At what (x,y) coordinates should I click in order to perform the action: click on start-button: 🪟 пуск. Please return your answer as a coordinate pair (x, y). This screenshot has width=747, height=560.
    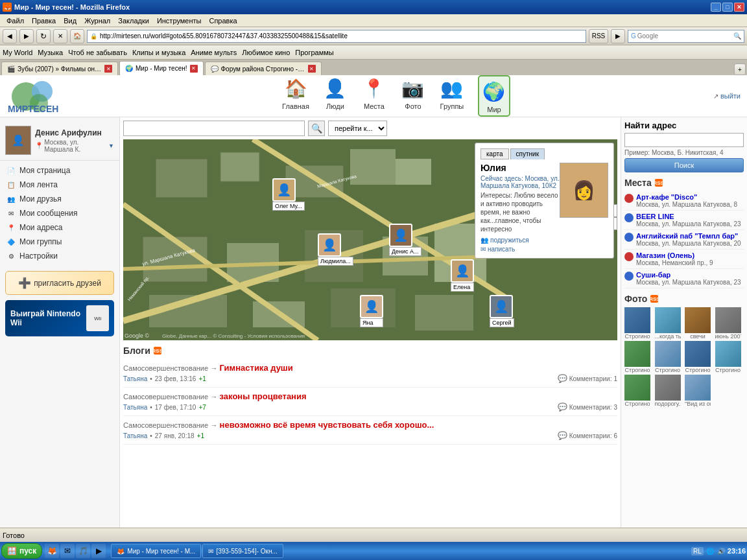
    Looking at the image, I should click on (22, 551).